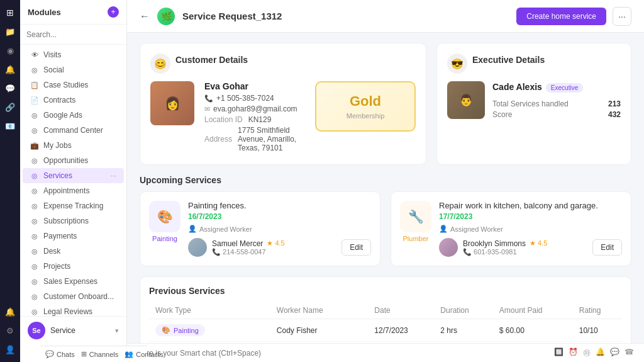 This screenshot has height=362, width=644. What do you see at coordinates (10, 107) in the screenshot?
I see `icon-bar-link: 🔗` at bounding box center [10, 107].